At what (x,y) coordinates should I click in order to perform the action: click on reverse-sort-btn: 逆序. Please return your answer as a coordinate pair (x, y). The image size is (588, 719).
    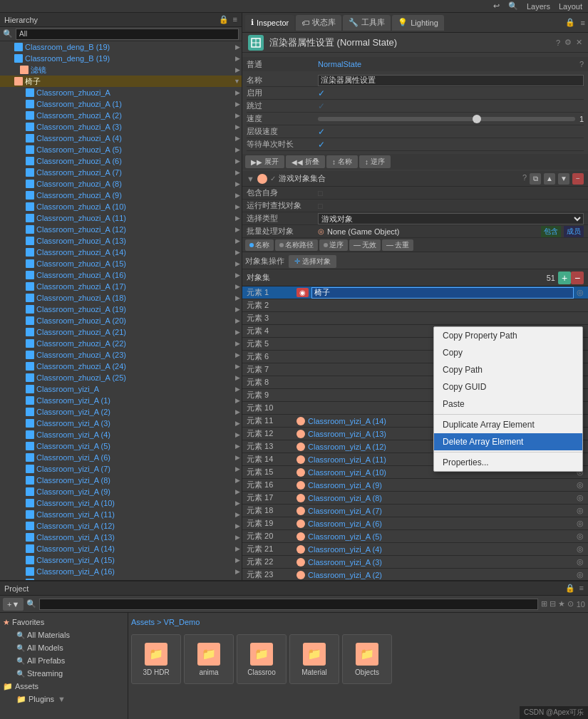
    Looking at the image, I should click on (334, 245).